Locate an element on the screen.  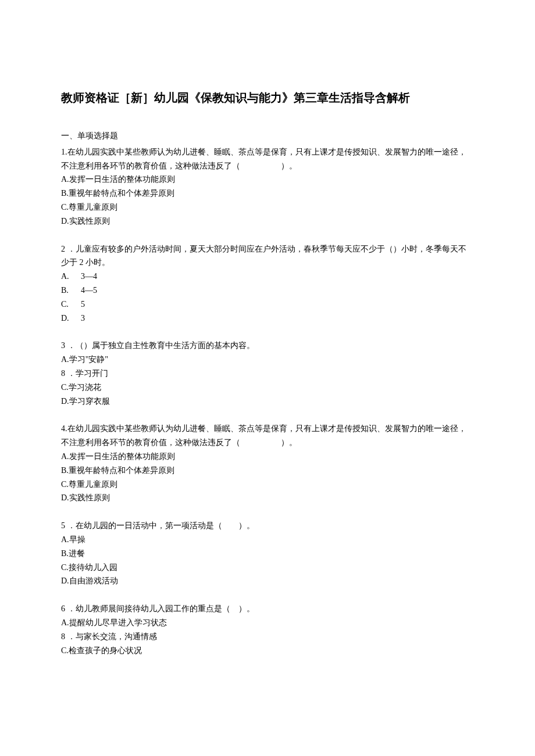
option-text: 进餐 is located at coordinates (77, 553).